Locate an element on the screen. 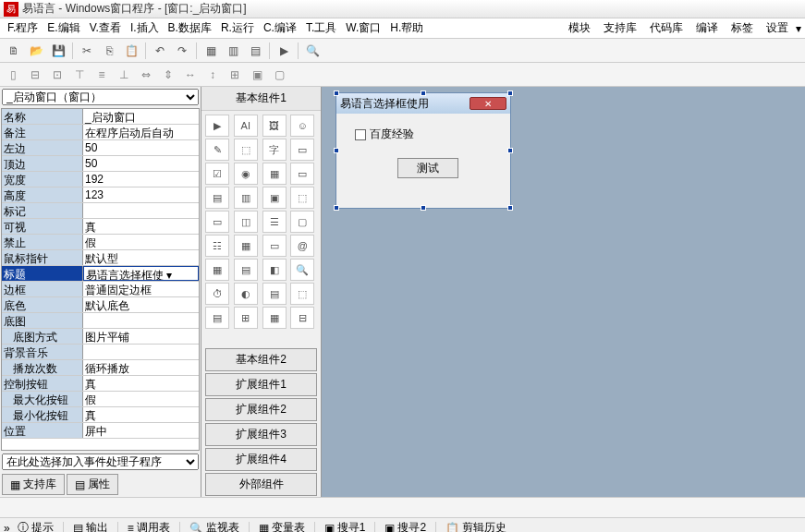 This screenshot has height=532, width=805. same-height-icon: ↕ is located at coordinates (213, 75).